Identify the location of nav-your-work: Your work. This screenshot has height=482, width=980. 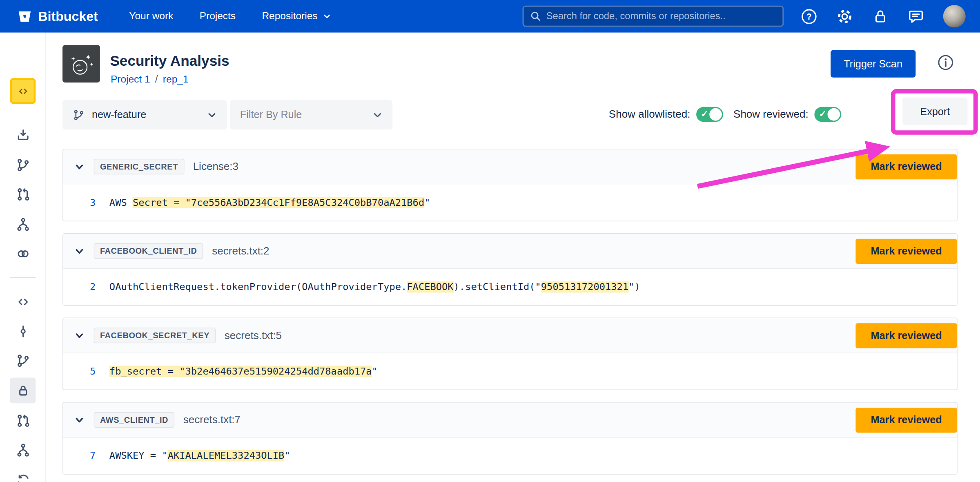
(151, 16).